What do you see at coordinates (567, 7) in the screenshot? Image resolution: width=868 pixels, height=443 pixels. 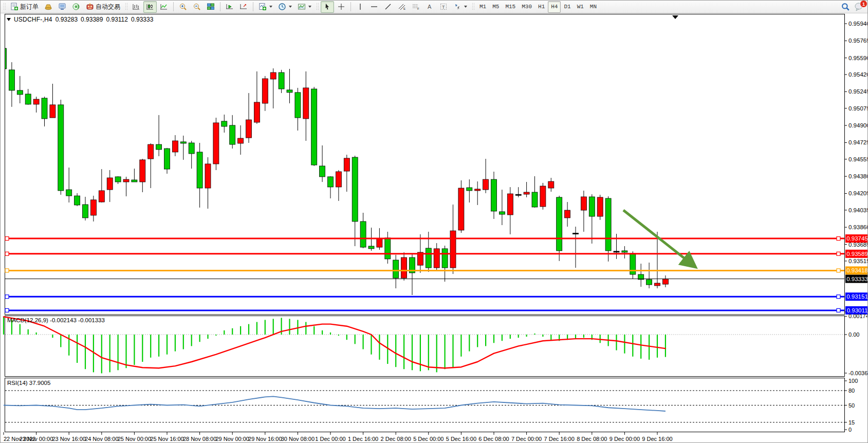 I see `timeframe-button-d1: D1` at bounding box center [567, 7].